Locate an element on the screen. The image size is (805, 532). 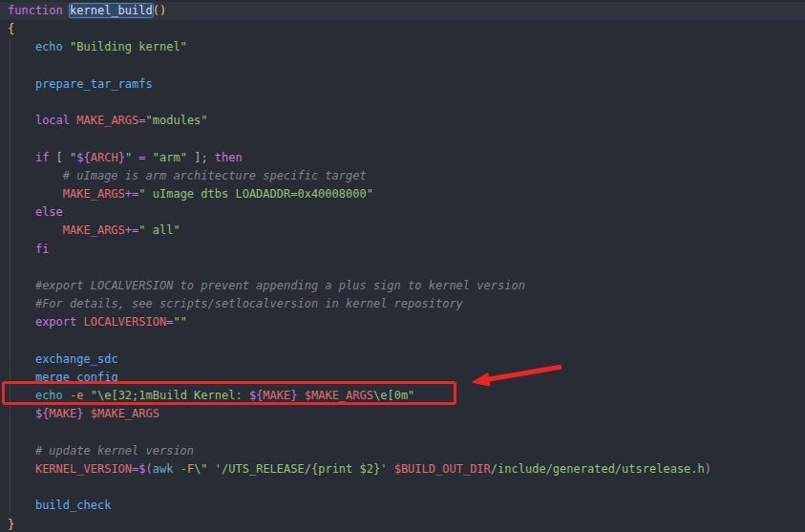
code-token: =$( is located at coordinates (142, 469).